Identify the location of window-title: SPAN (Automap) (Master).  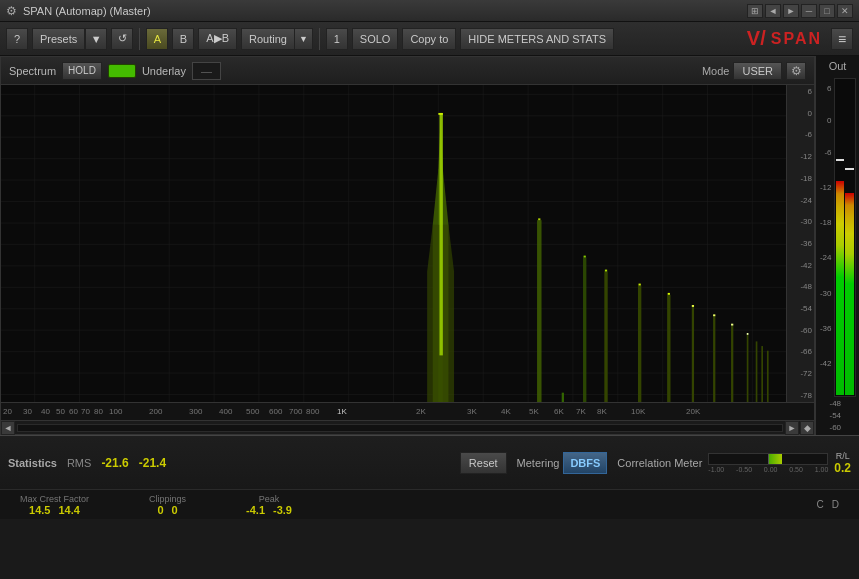
(382, 11).